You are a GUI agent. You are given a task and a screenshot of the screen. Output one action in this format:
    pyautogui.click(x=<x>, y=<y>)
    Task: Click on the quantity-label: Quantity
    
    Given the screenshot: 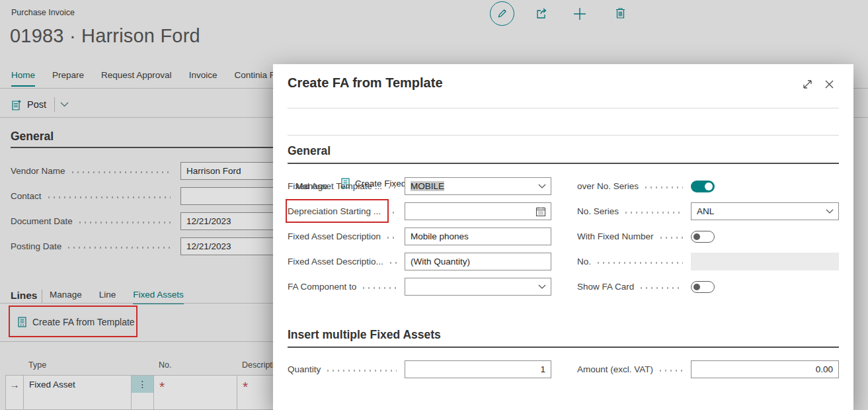 What is the action you would take?
    pyautogui.click(x=344, y=369)
    